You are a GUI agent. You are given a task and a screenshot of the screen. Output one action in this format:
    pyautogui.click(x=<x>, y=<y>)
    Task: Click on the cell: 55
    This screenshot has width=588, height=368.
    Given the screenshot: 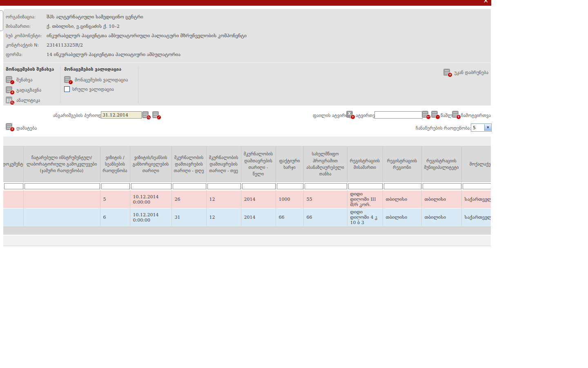 What is the action you would take?
    pyautogui.click(x=325, y=200)
    